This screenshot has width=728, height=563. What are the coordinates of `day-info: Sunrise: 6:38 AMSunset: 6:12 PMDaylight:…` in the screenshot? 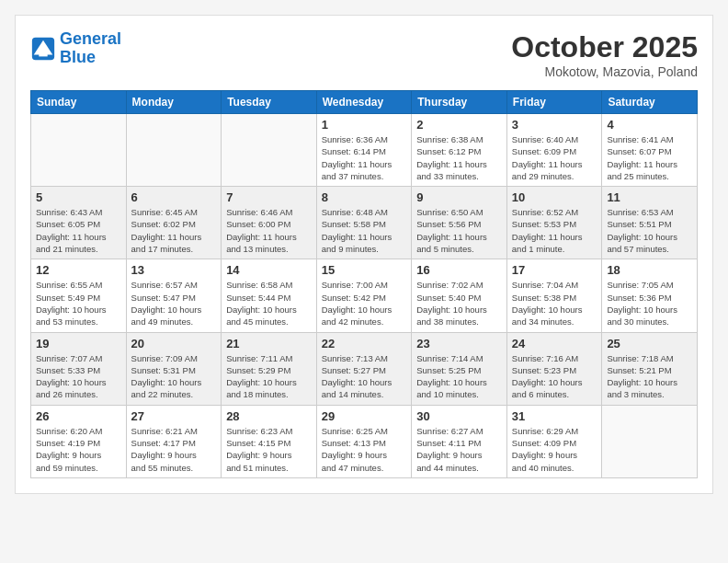 It's located at (460, 158).